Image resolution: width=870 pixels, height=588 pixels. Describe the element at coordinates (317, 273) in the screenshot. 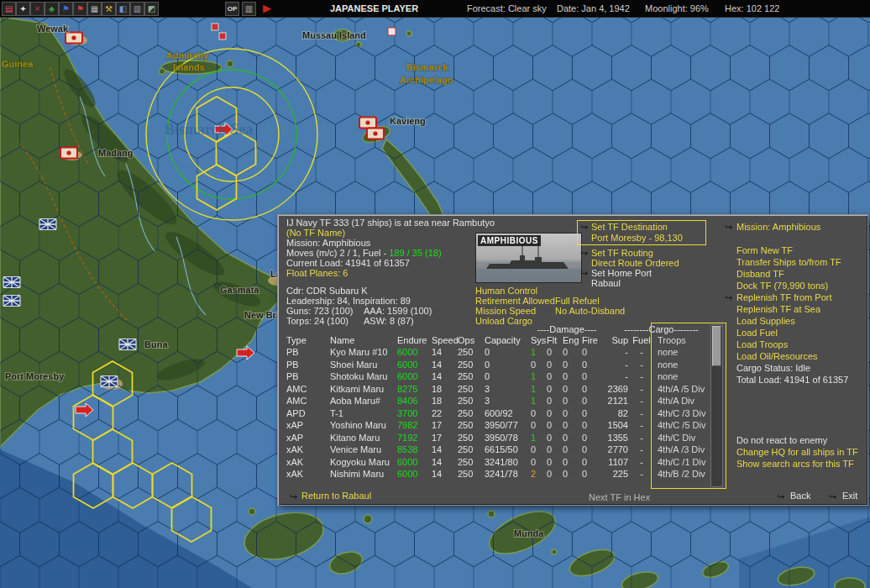

I see `float-planes: Float Planes: 6` at that location.